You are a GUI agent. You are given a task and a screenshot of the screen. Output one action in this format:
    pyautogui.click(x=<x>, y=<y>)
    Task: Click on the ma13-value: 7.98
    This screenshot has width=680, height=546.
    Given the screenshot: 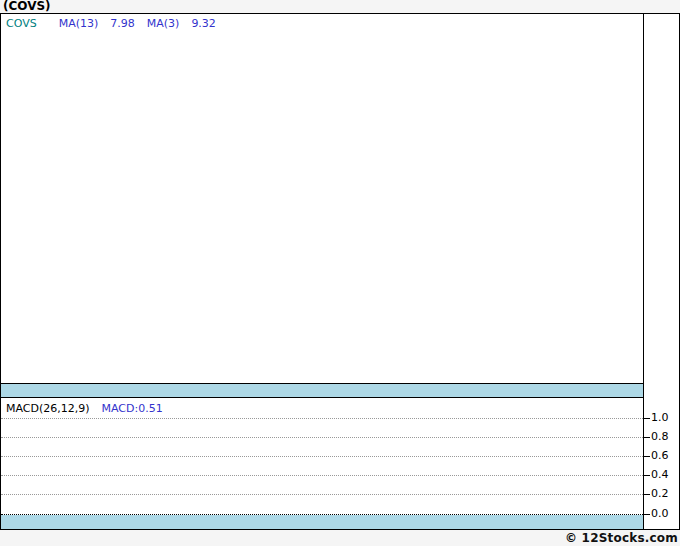 What is the action you would take?
    pyautogui.click(x=122, y=24)
    